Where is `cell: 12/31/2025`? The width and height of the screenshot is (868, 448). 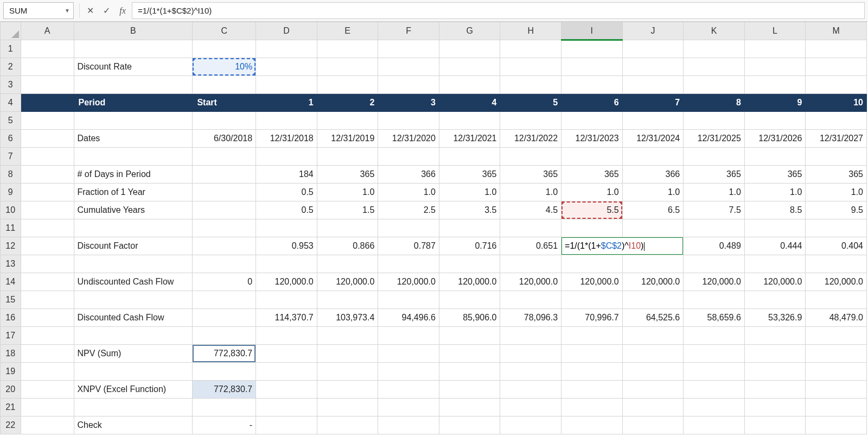 cell: 12/31/2025 is located at coordinates (714, 139).